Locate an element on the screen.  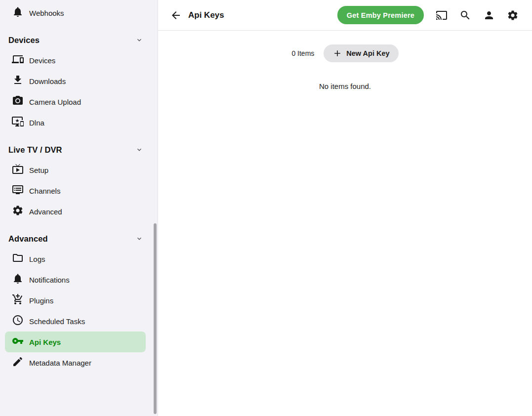
settings-button is located at coordinates (513, 15).